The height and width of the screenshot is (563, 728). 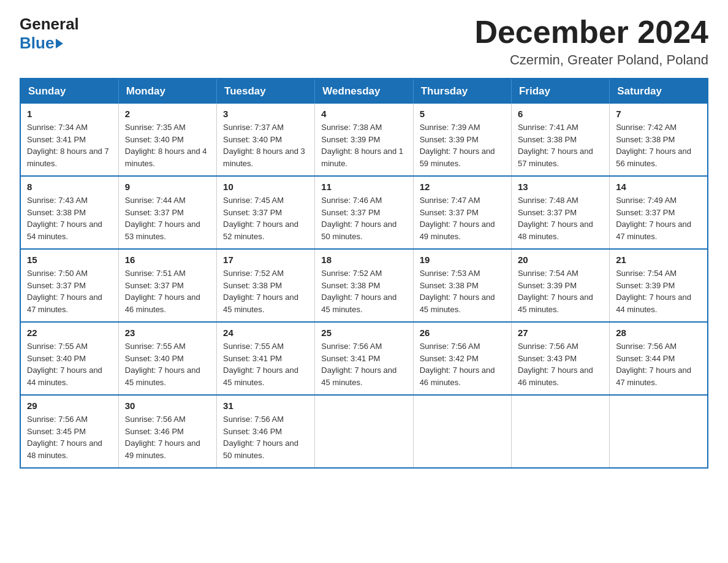 What do you see at coordinates (364, 212) in the screenshot?
I see `day-cell: 11 Sunrise: 7:46 AM Sunset: 3:37 PM Dayl…` at bounding box center [364, 212].